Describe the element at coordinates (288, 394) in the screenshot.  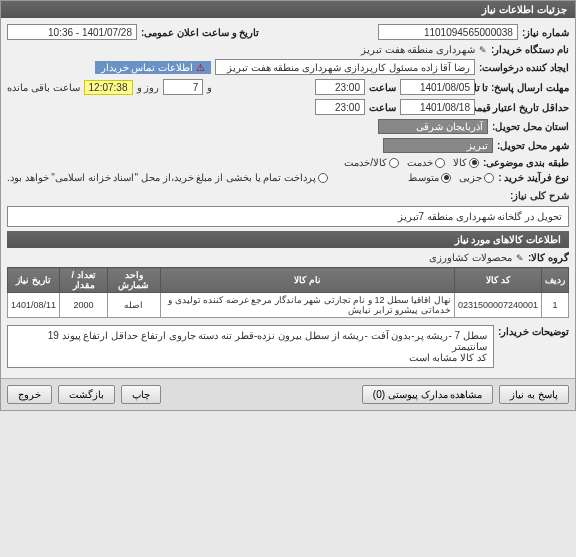
I see `button-bar: پاسخ به نیاز مشاهده مدارک پیوستی (0) چاپ…` at that location.